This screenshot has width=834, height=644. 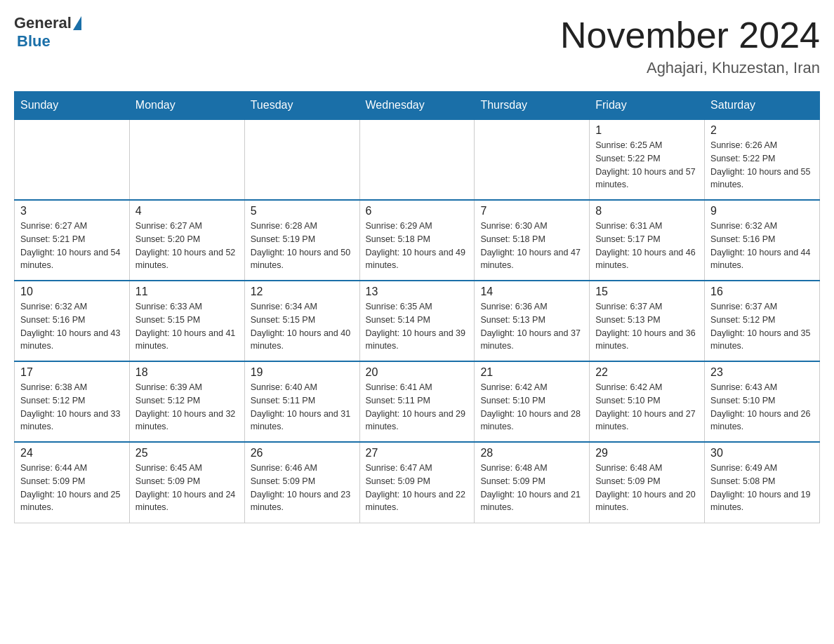 I want to click on calendar-cell: 19Sunrise: 6:40 AMSunset: 5:11 PMDayligh…, so click(x=302, y=401).